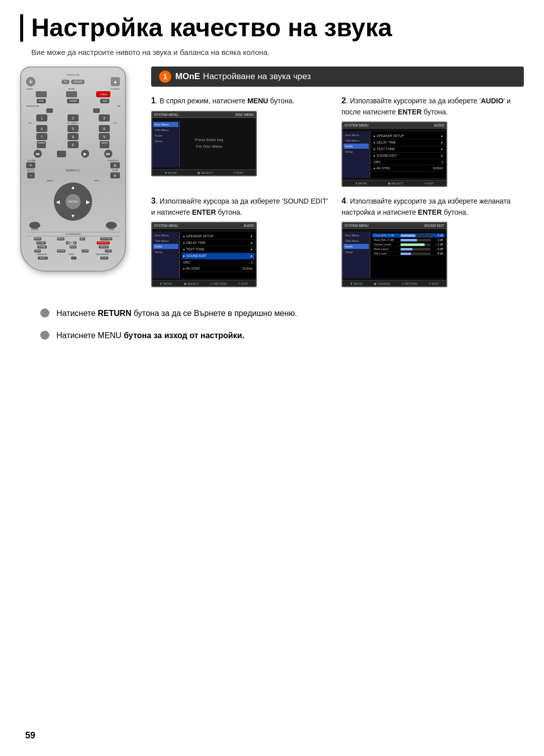  Describe the element at coordinates (73, 137) in the screenshot. I see `num8-button: 8` at that location.